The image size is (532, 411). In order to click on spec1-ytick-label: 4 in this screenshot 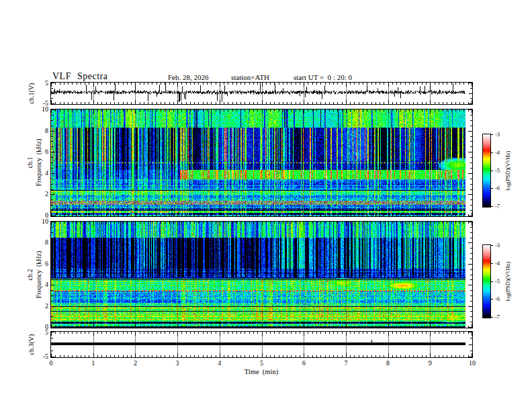, I will do `click(47, 173)`.